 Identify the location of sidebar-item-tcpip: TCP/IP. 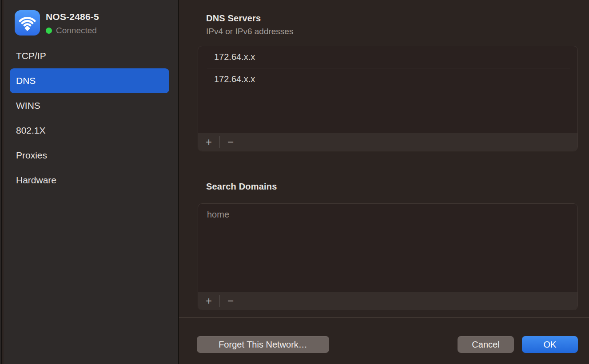
(90, 56).